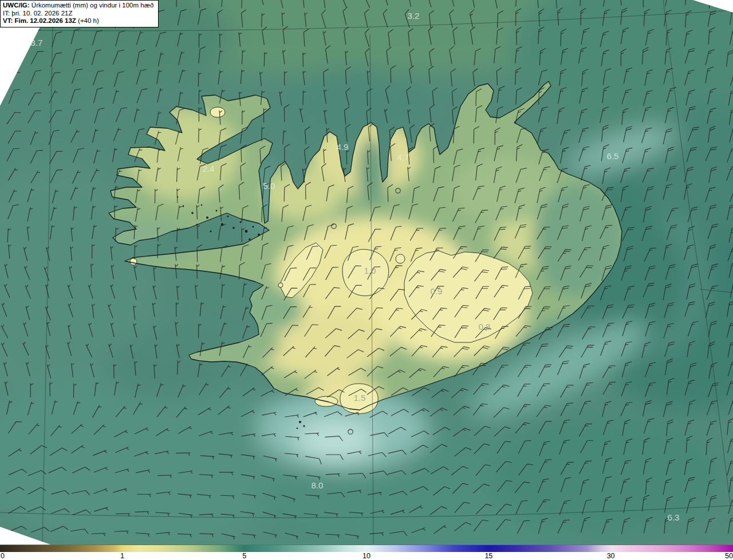 This screenshot has height=560, width=733. I want to click on glacier-snaefellsjokull, so click(133, 262).